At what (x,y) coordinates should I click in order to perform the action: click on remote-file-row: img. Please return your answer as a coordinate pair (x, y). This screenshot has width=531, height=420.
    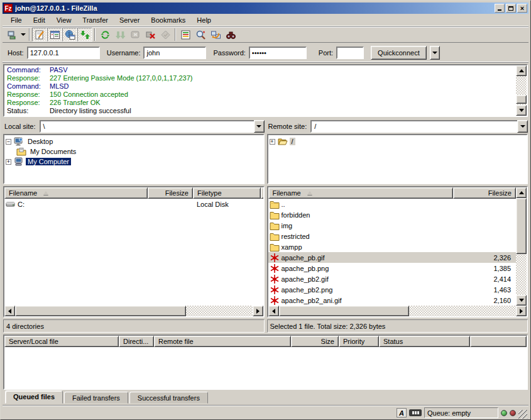
    Looking at the image, I should click on (392, 225).